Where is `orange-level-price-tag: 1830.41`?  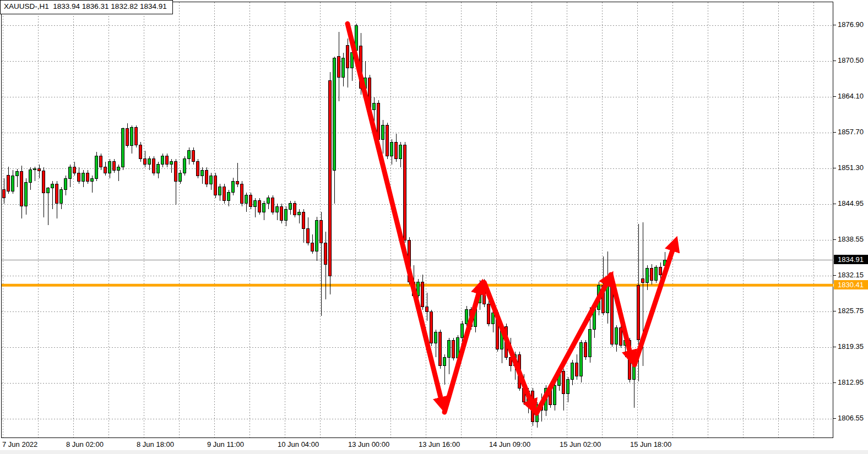 orange-level-price-tag: 1830.41 is located at coordinates (851, 285).